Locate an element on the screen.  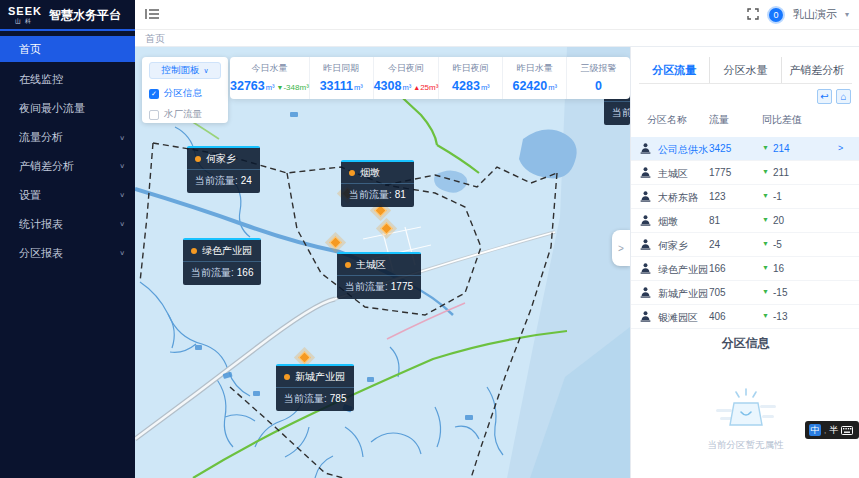
tab-partition-flow: 分区流量 is located at coordinates (674, 70).